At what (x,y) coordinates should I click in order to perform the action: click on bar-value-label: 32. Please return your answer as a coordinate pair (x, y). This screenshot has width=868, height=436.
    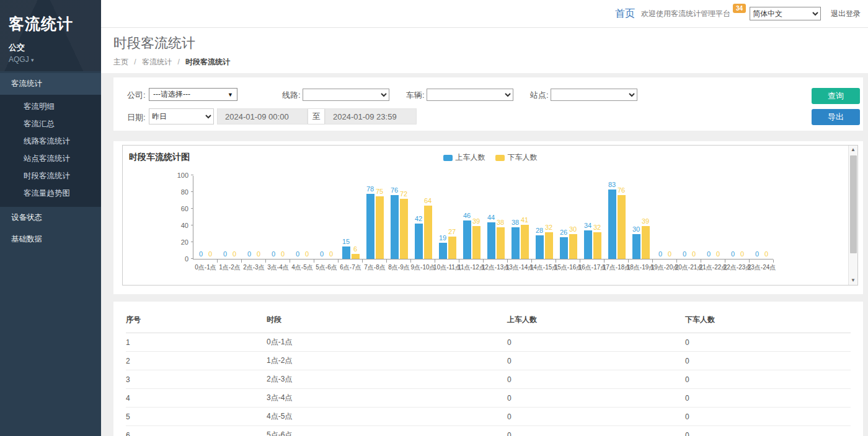
    Looking at the image, I should click on (549, 228).